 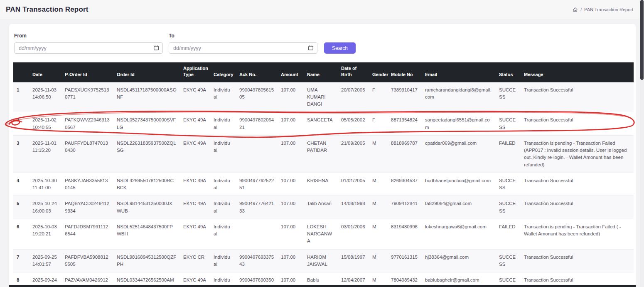 I want to click on from-date-group: From, so click(x=88, y=43).